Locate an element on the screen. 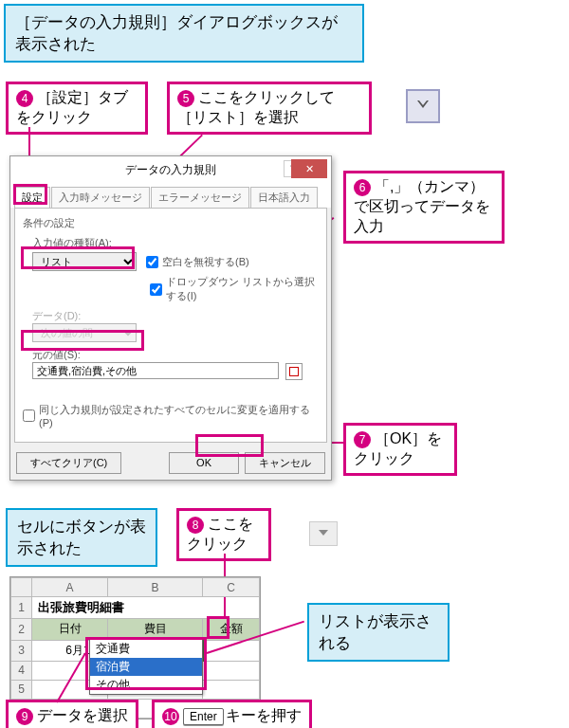 This screenshot has height=728, width=569. callout-5-text: ここをクリックして［リスト］を選択 is located at coordinates (256, 107).